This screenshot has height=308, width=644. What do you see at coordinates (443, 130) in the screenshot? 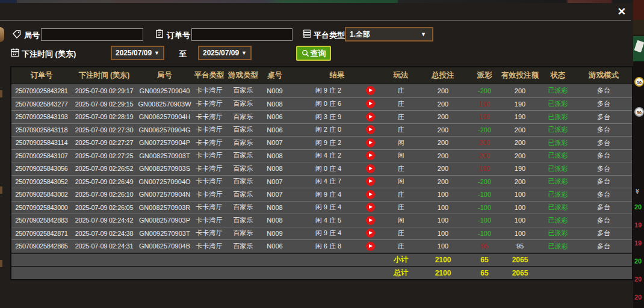
I see `cell-bet: 200` at bounding box center [443, 130].